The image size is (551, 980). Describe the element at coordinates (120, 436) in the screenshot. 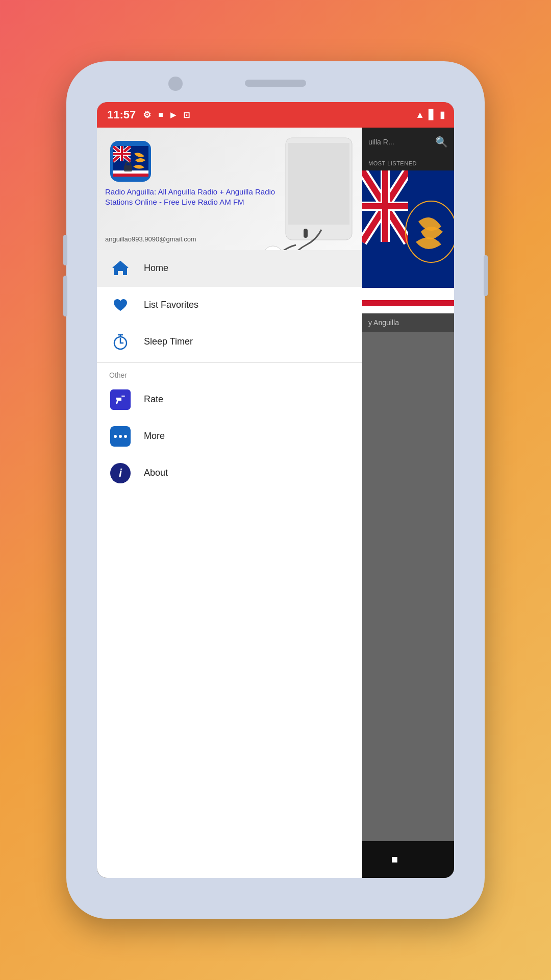

I see `more-icon` at that location.